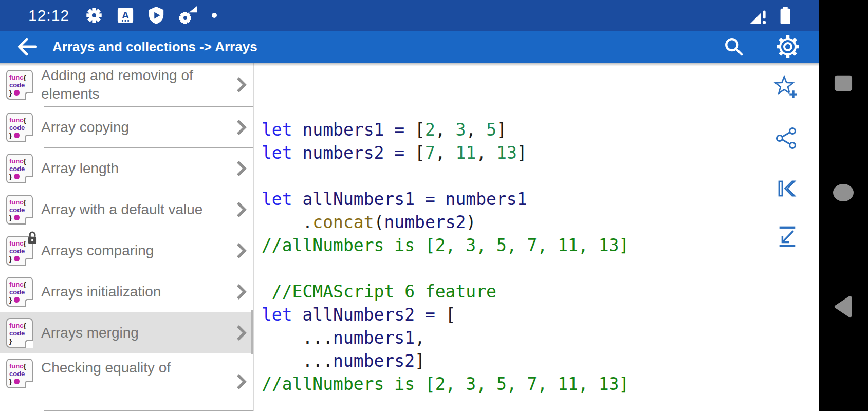 The width and height of the screenshot is (868, 411). I want to click on recents-square-icon, so click(843, 83).